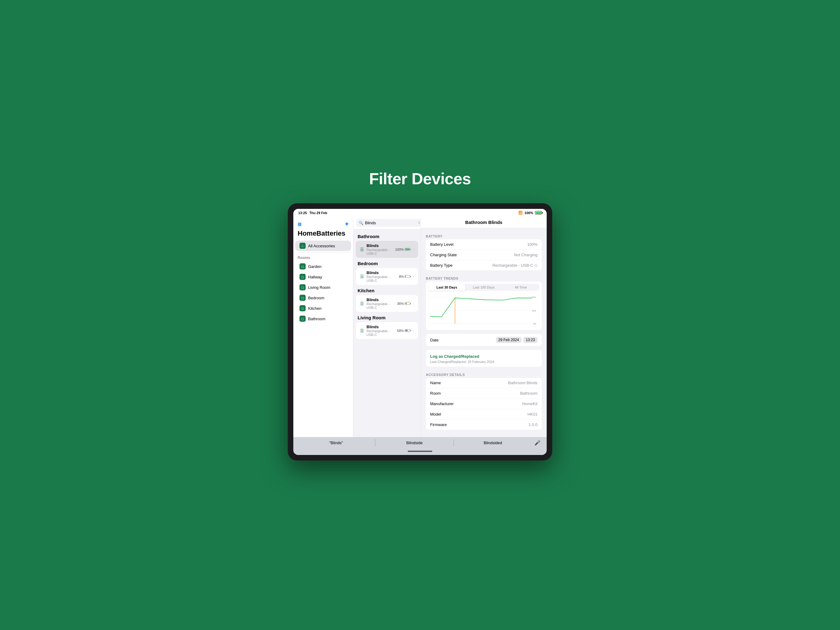 This screenshot has width=840, height=630. What do you see at coordinates (387, 249) in the screenshot?
I see `bathroom-blinds-row: ☰ Blinds Rechargeable - USB-C 100%` at bounding box center [387, 249].